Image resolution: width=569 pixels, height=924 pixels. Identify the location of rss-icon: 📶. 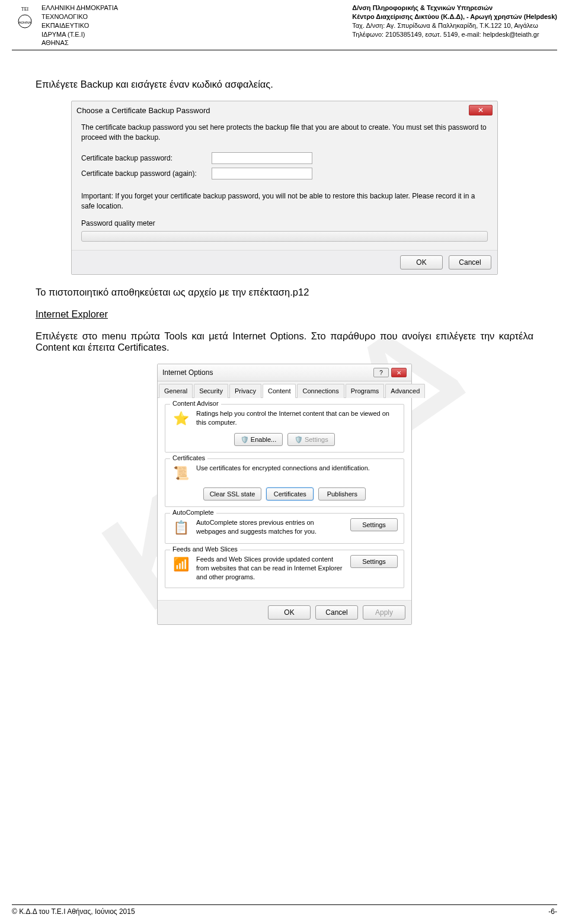
(181, 564).